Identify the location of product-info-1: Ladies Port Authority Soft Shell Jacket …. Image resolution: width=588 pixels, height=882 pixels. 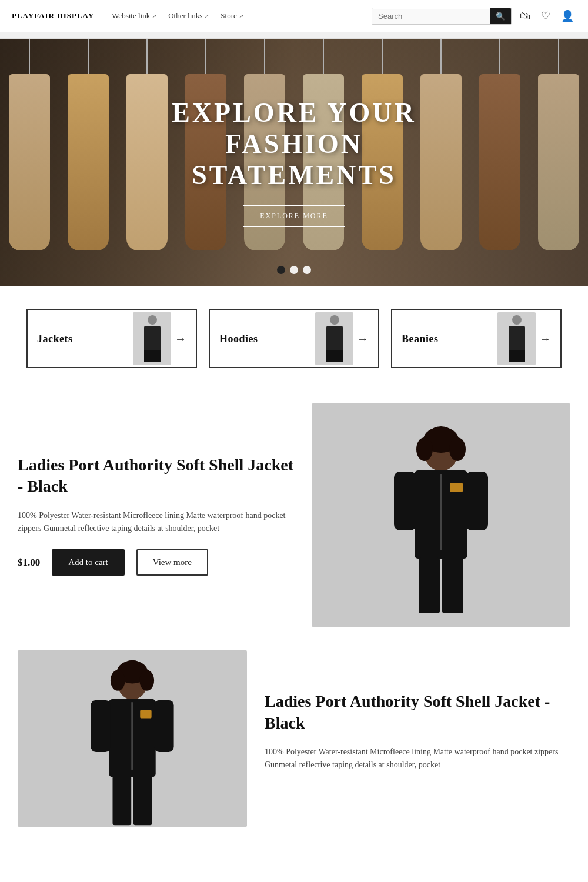
(165, 515).